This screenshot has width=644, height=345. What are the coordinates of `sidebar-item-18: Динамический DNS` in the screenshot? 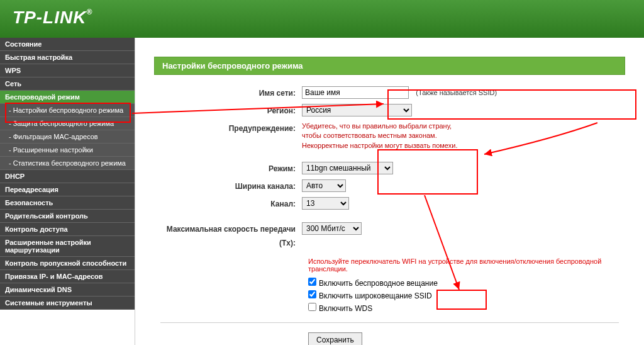 It's located at (67, 290).